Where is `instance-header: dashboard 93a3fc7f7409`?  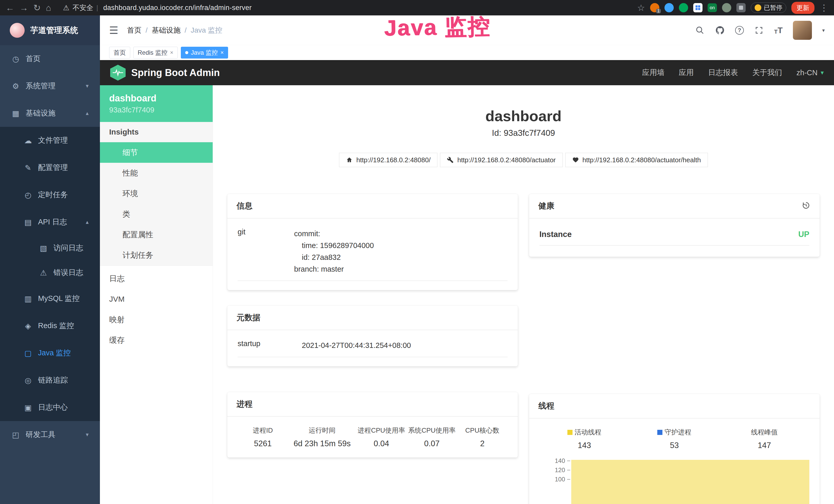
instance-header: dashboard 93a3fc7f7409 is located at coordinates (156, 104).